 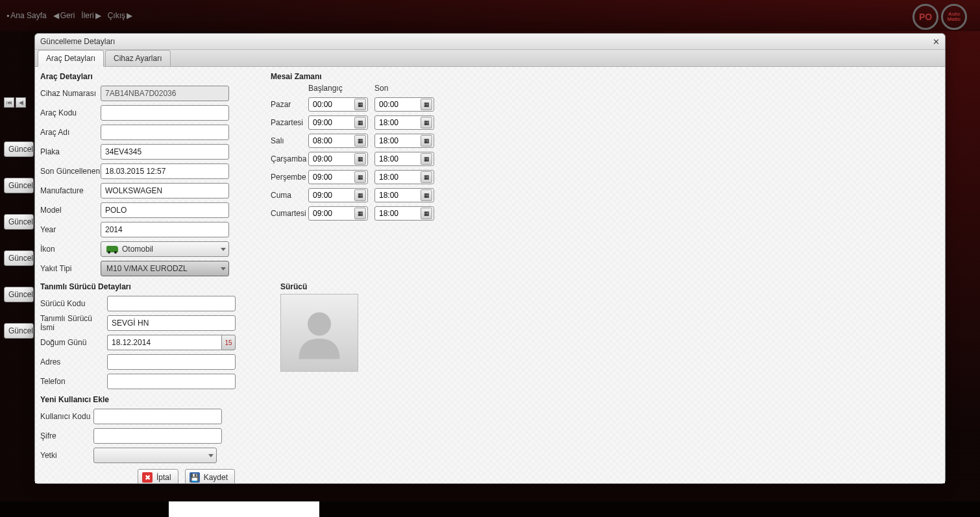 What do you see at coordinates (165, 132) in the screenshot?
I see `vehicle-name-field` at bounding box center [165, 132].